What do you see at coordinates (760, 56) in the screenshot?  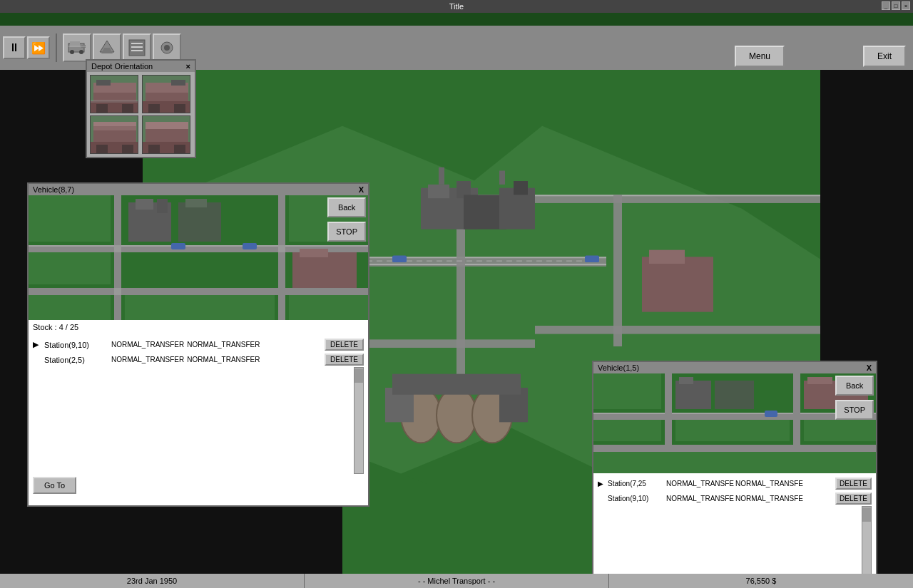 I see `menu-button: Menu` at bounding box center [760, 56].